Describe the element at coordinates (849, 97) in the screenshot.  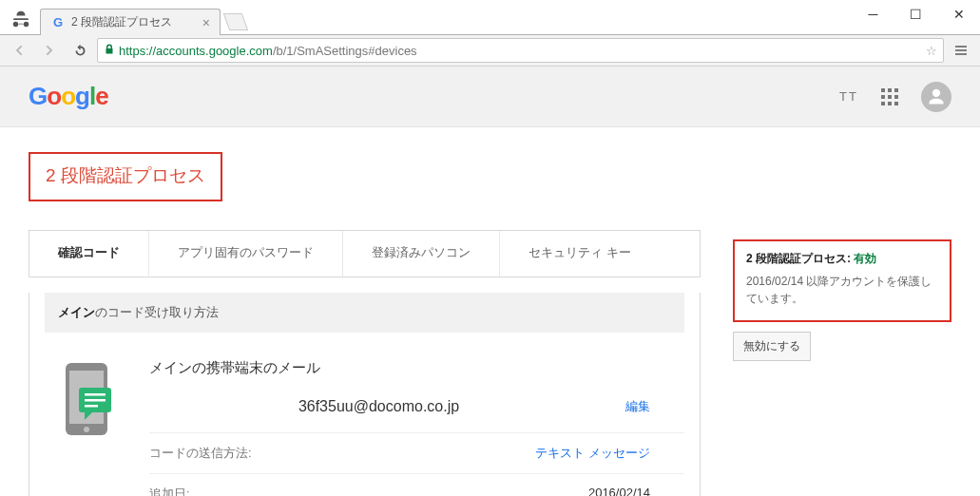
I see `tt-label: TT` at that location.